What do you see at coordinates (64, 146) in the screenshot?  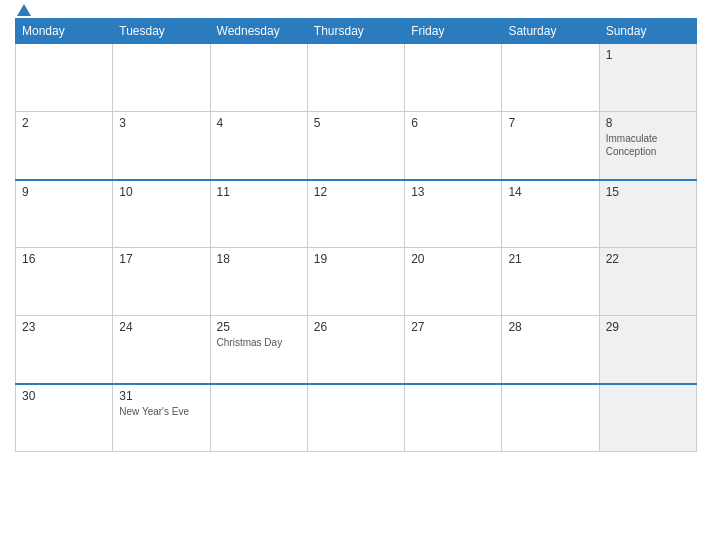 I see `calendar-day: 2` at bounding box center [64, 146].